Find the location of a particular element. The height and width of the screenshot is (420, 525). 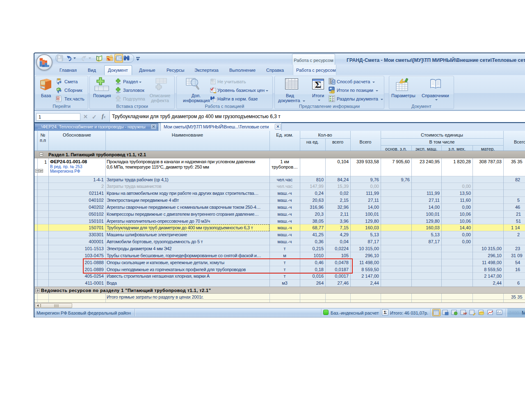

svg-text: Σ is located at coordinates (318, 84).